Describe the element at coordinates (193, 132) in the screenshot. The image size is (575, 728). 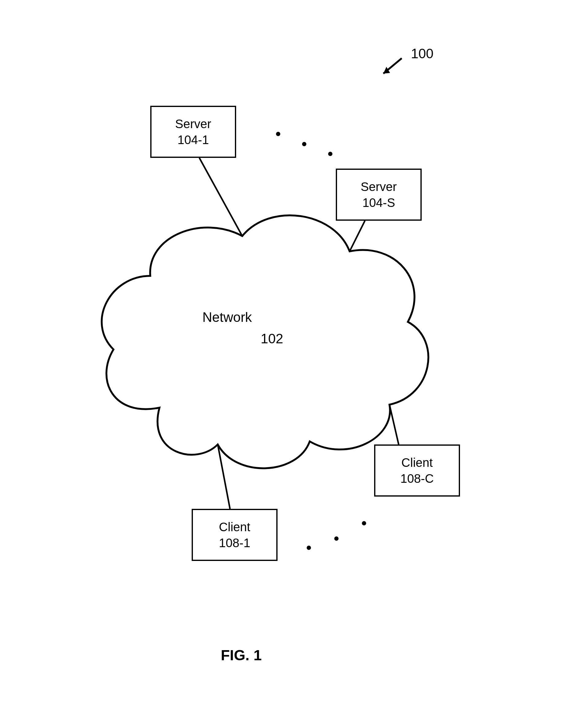
I see `server-1-box: Server 104-1` at that location.